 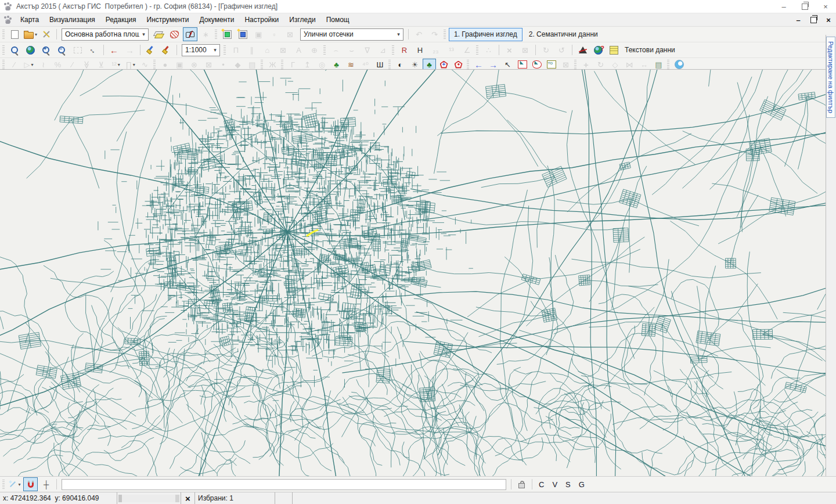 What do you see at coordinates (434, 34) in the screenshot?
I see `redo-icon-button: ↷` at bounding box center [434, 34].